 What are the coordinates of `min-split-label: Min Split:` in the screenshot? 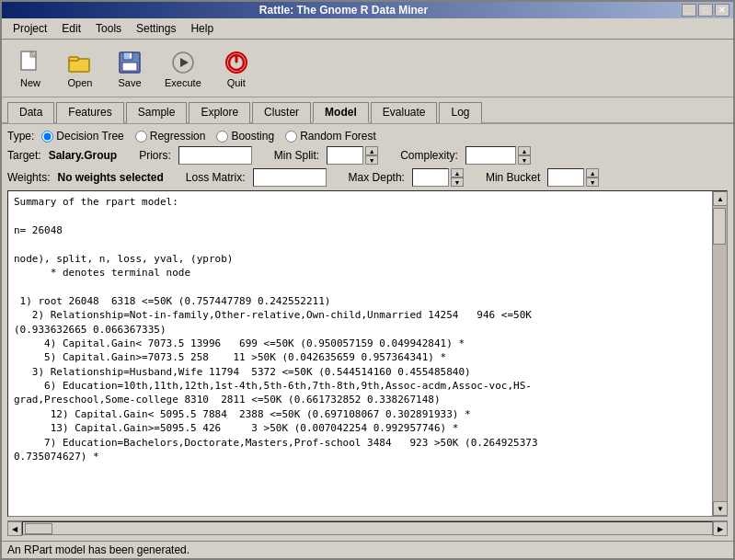 It's located at (296, 155).